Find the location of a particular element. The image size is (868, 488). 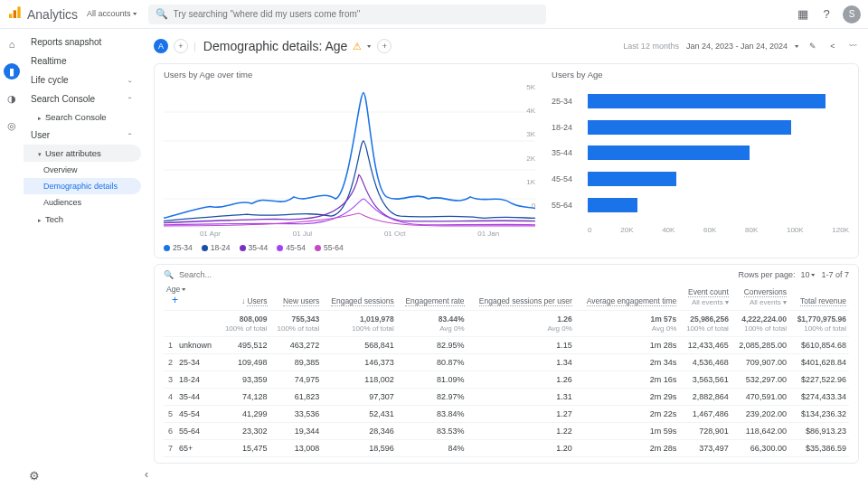

col-conversions: ConversionsAll events ▾ is located at coordinates (760, 296).